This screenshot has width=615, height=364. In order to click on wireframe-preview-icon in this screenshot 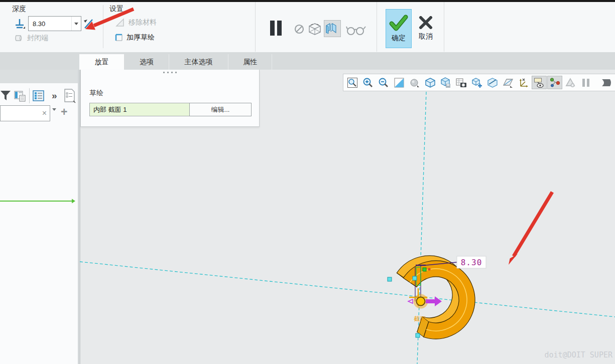, I will do `click(315, 29)`.